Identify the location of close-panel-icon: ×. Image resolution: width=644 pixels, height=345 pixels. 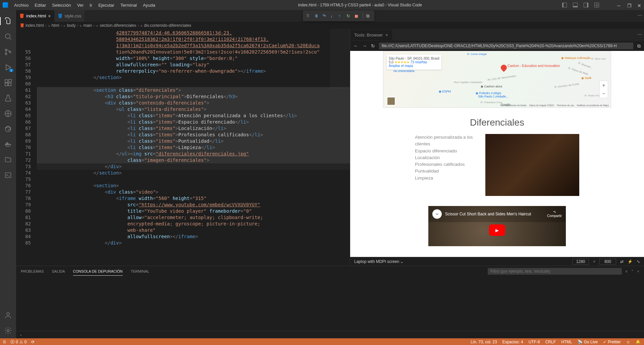
(638, 271).